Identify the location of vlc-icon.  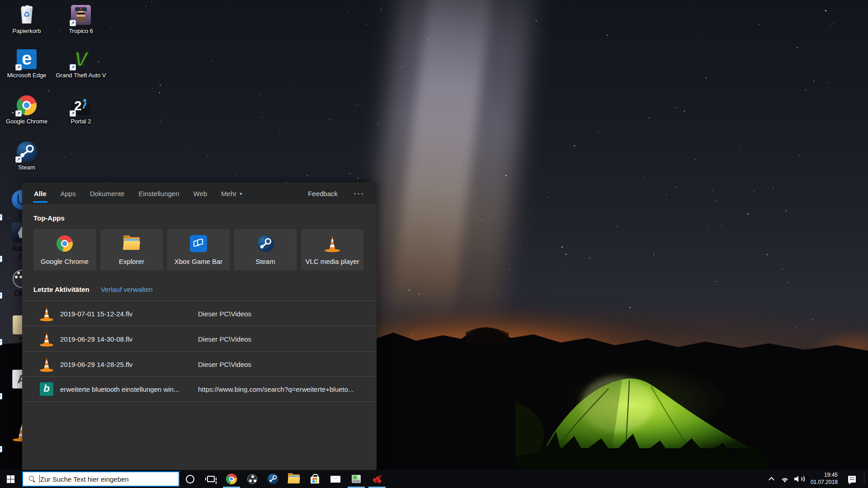
(332, 244).